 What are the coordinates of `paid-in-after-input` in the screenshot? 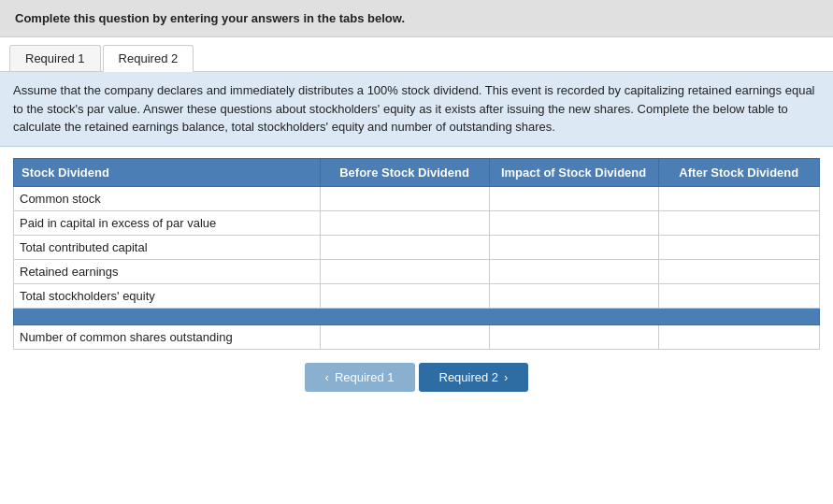 It's located at (739, 223).